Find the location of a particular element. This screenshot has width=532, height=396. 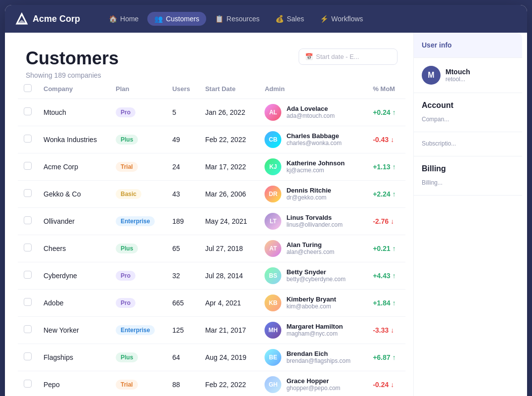

row-start-date: Mar 26, 2006 is located at coordinates (229, 194).